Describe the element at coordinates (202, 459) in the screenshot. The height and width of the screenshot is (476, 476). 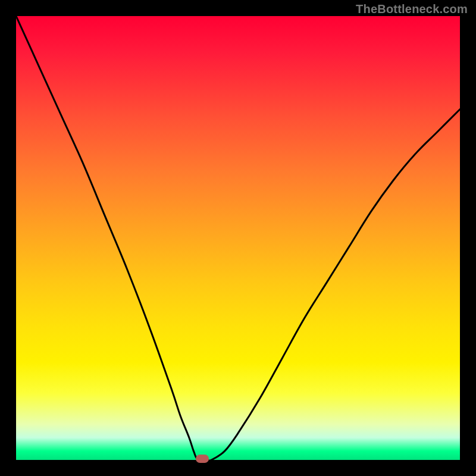
I see `optimum-marker` at that location.